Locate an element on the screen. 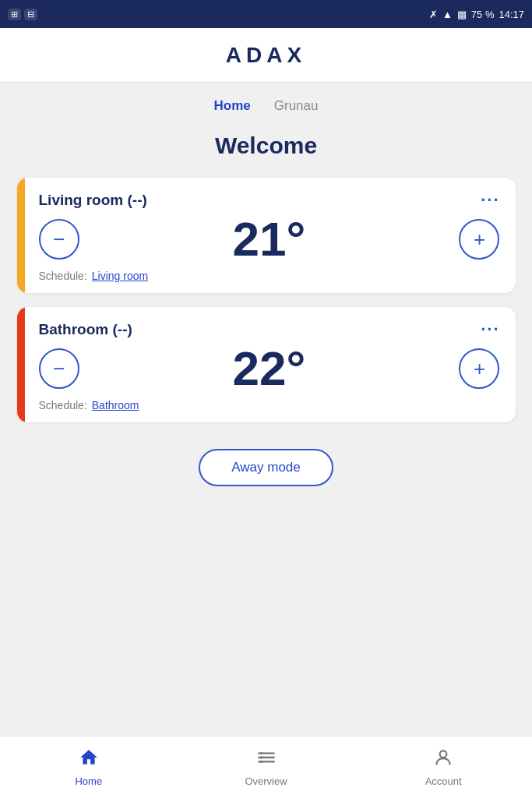 Image resolution: width=532 pixels, height=798 pixels. living-room-schedule-link: Living room is located at coordinates (120, 276).